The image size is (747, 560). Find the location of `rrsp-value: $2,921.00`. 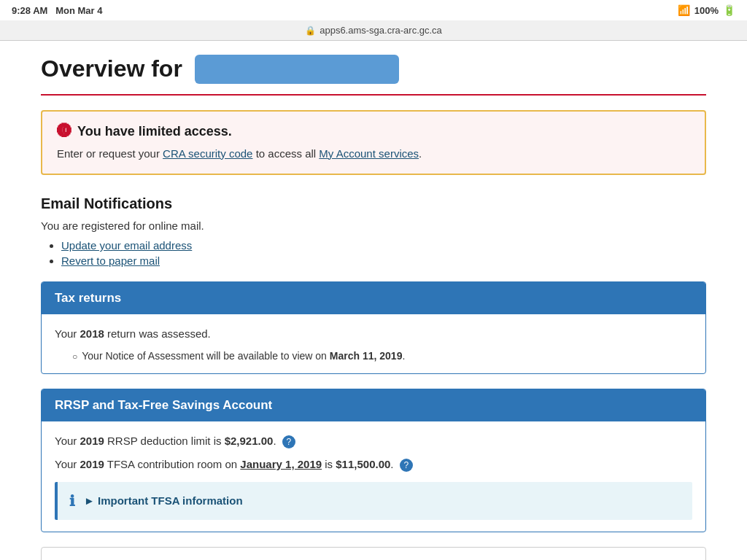

rrsp-value: $2,921.00 is located at coordinates (249, 440).